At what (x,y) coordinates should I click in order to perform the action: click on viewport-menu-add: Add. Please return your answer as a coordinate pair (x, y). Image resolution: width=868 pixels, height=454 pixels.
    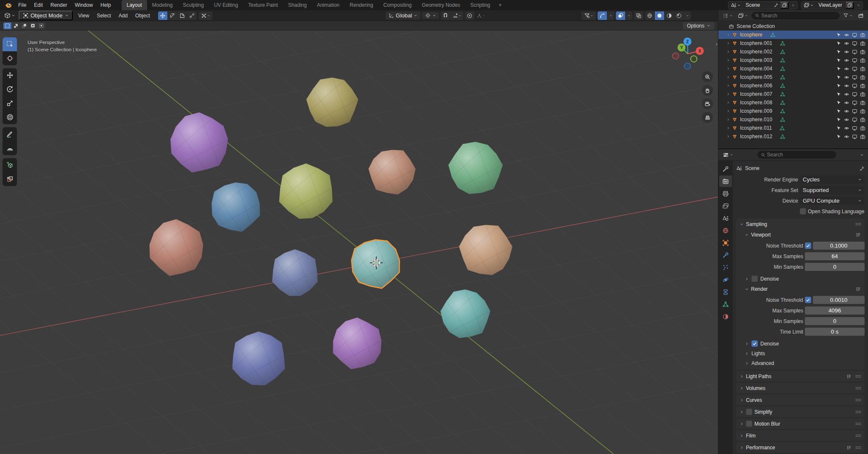
    Looking at the image, I should click on (123, 16).